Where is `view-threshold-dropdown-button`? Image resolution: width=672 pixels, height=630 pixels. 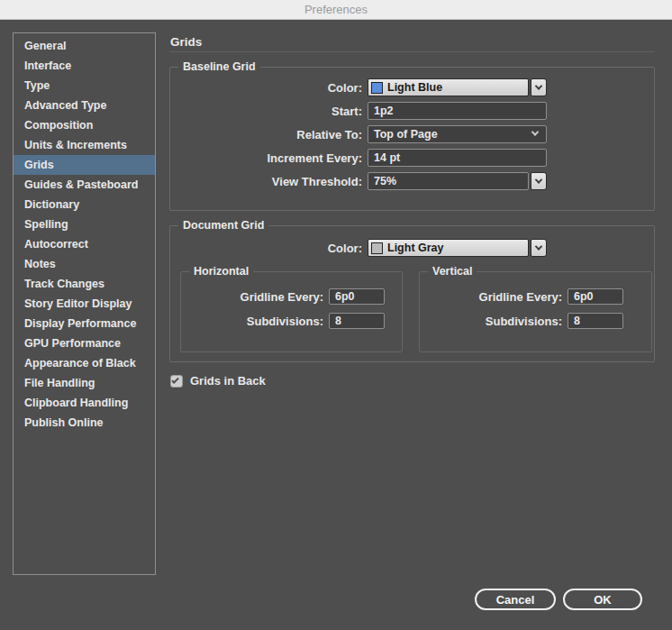 view-threshold-dropdown-button is located at coordinates (539, 181).